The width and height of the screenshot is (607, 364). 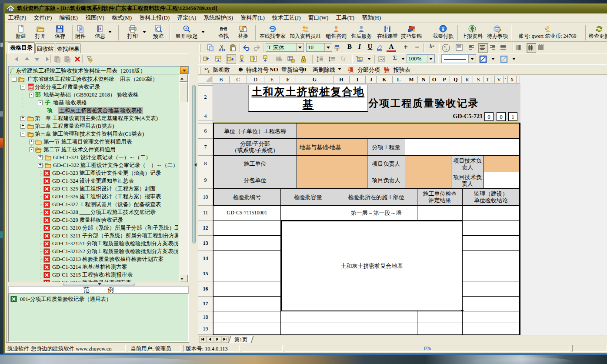 What do you see at coordinates (344, 59) in the screenshot?
I see `unlink-button` at bounding box center [344, 59].